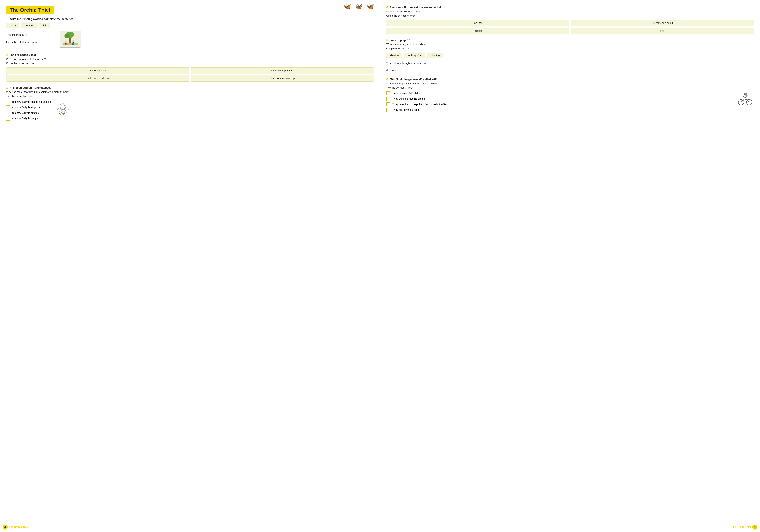 The height and width of the screenshot is (532, 760). Describe the element at coordinates (570, 86) in the screenshot. I see `q6-body: Why don’t they want to let the man get a…` at that location.